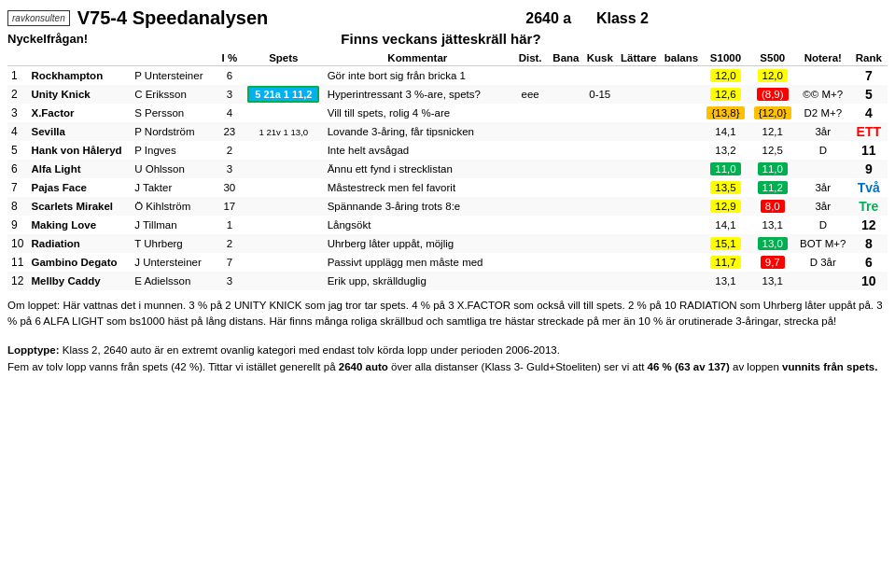 The width and height of the screenshot is (895, 588). What do you see at coordinates (418, 206) in the screenshot?
I see `horse-comment: Spännande 3-åring trots 8:e` at bounding box center [418, 206].